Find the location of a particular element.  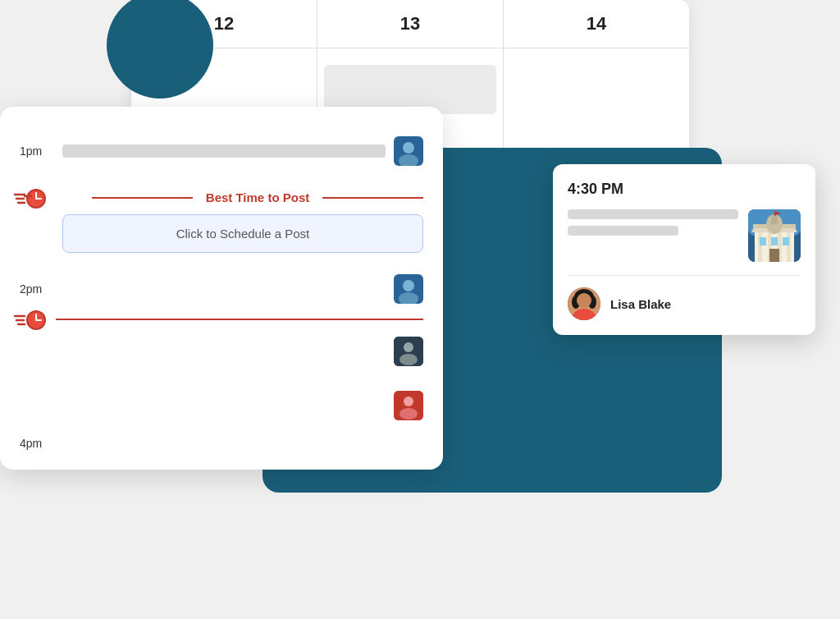

best-time-inner: Best Time to Post is located at coordinates (240, 197).